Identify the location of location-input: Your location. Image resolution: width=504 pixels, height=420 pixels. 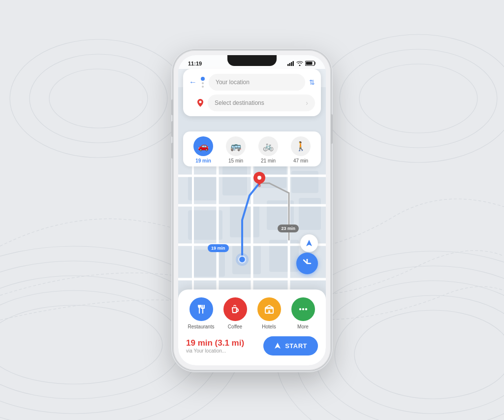
(257, 82).